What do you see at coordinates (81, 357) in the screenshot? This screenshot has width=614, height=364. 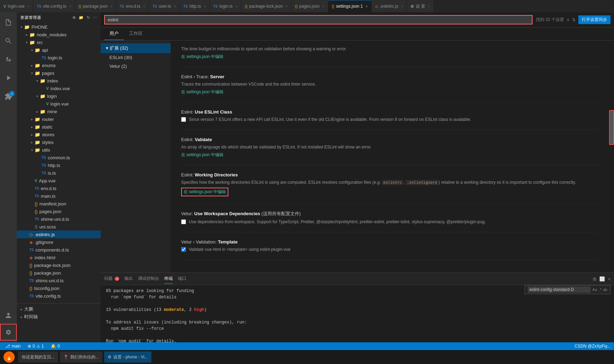 I see `taskbar-item-women: 📍 我们所向往的...` at bounding box center [81, 357].